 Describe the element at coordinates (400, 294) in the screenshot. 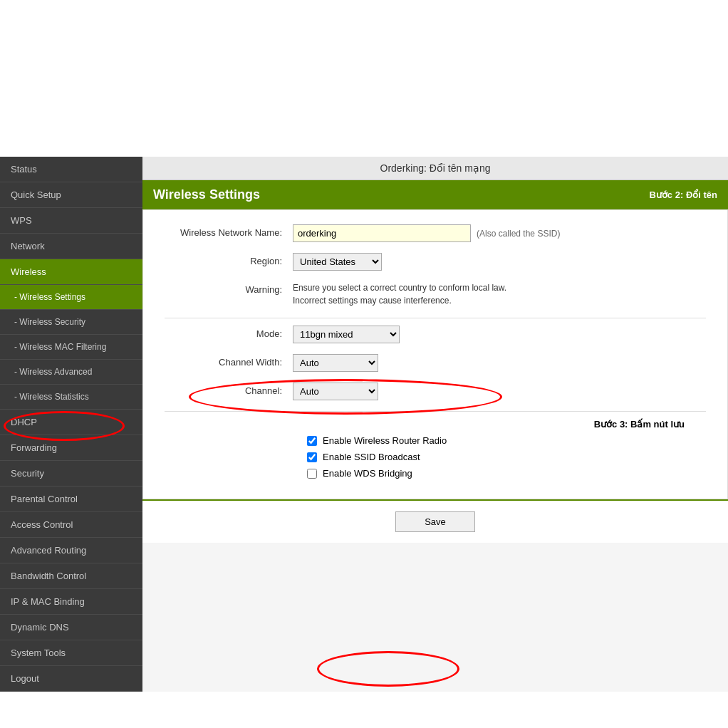

I see `warning-text: Ensure you select a correct country to c…` at that location.